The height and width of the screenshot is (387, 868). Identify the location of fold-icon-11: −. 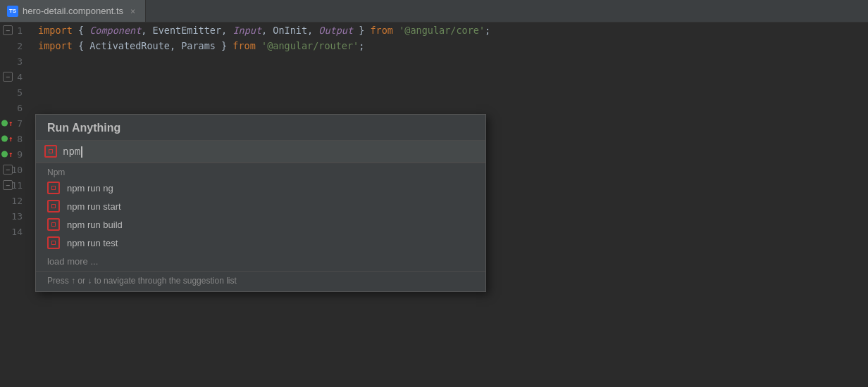
(8, 185).